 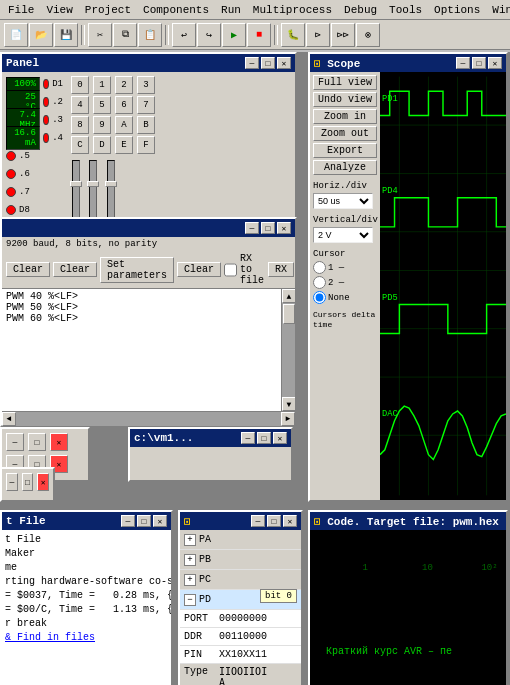 What do you see at coordinates (343, 201) in the screenshot?
I see `scope-horiz-div-select: 50 us` at bounding box center [343, 201].